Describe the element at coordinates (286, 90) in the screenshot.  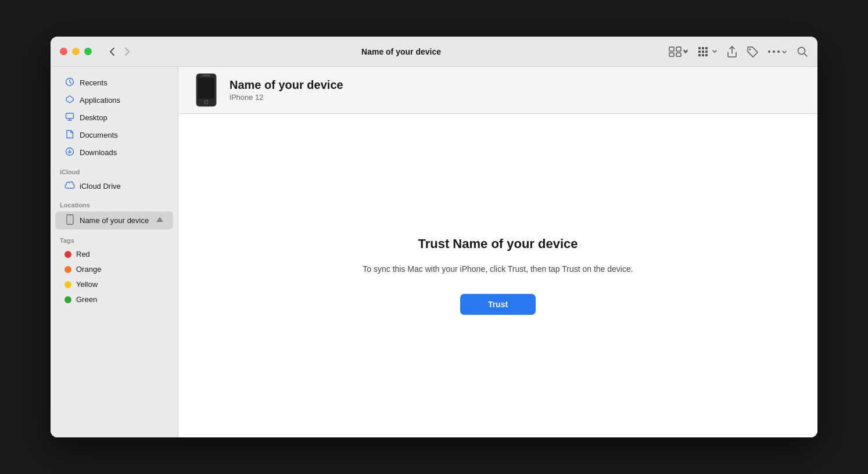
I see `device-info: Name of your device iPhone 12` at that location.